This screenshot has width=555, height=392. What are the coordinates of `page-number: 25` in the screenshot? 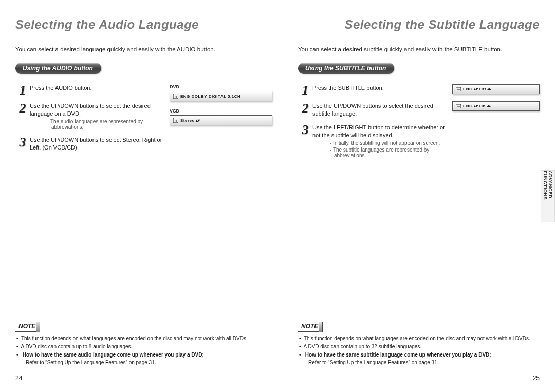 It's located at (536, 378).